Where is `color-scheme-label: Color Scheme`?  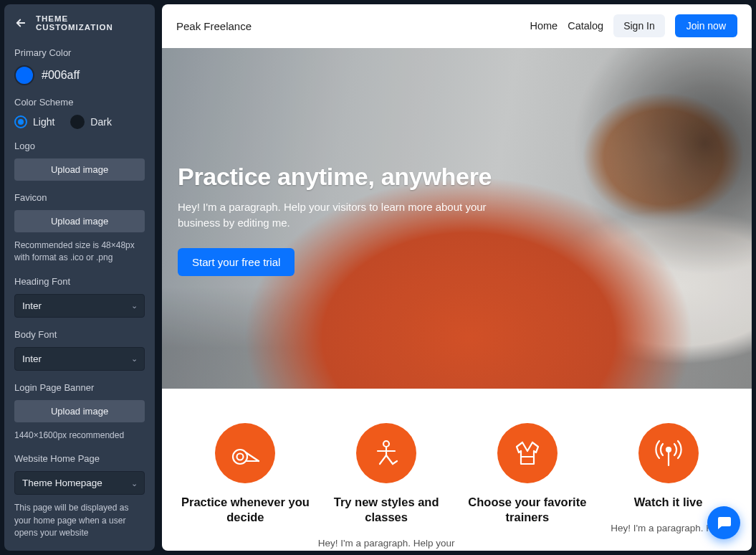 color-scheme-label: Color Scheme is located at coordinates (80, 102).